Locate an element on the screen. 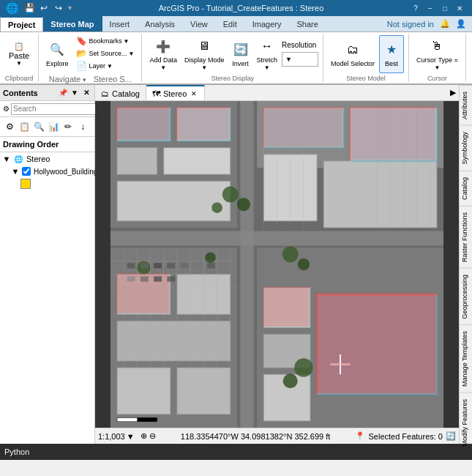 Image resolution: width=472 pixels, height=476 pixels. filter-icon: ⚙ is located at coordinates (10, 127).